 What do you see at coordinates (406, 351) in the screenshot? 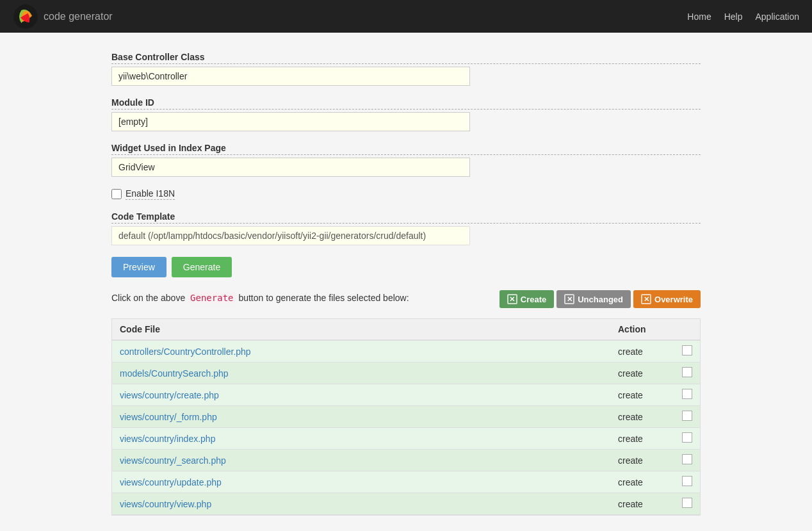
I see `table-row: controllers/CountryController.phpcreate` at bounding box center [406, 351].